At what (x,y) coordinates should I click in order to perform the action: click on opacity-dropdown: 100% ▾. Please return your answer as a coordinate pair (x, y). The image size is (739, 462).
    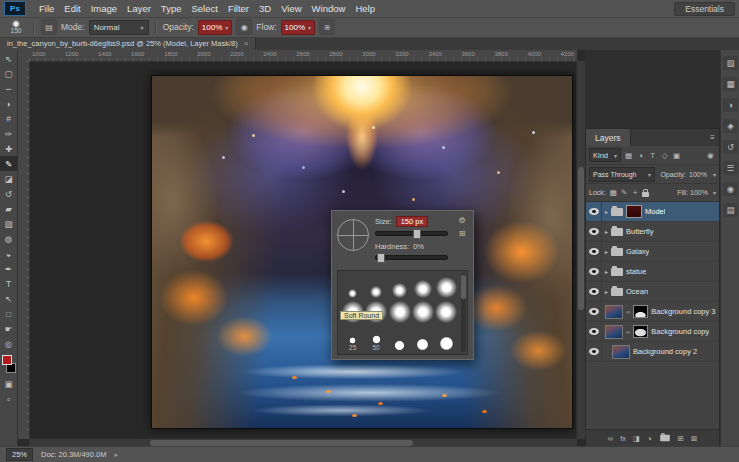
    Looking at the image, I should click on (215, 28).